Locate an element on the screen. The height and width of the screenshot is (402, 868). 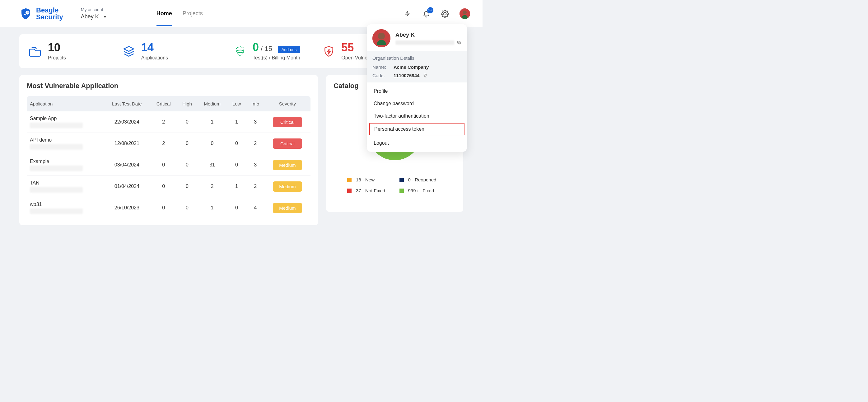
account-name: Abey K is located at coordinates (90, 17).